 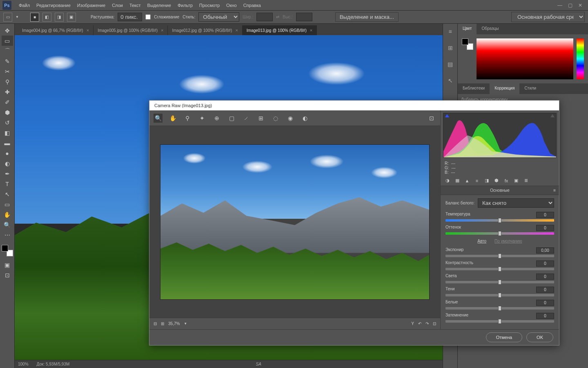 I want to click on history-icon: ≡, so click(x=450, y=31).